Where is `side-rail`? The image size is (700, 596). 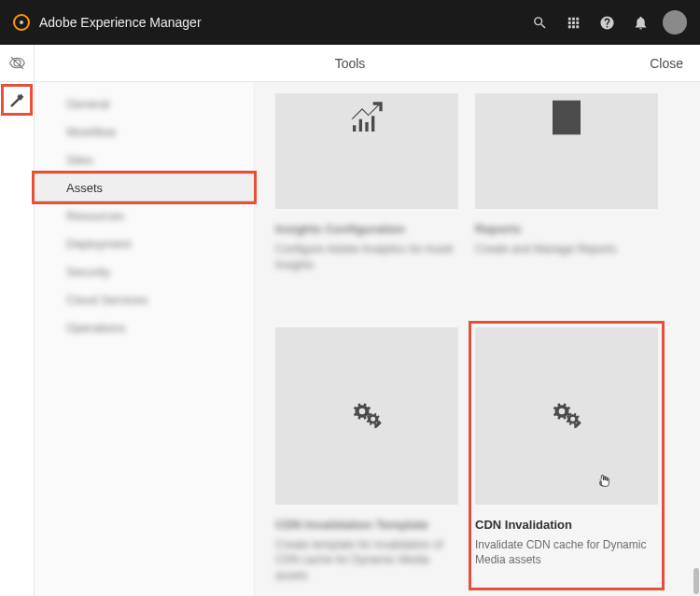 side-rail is located at coordinates (17, 340).